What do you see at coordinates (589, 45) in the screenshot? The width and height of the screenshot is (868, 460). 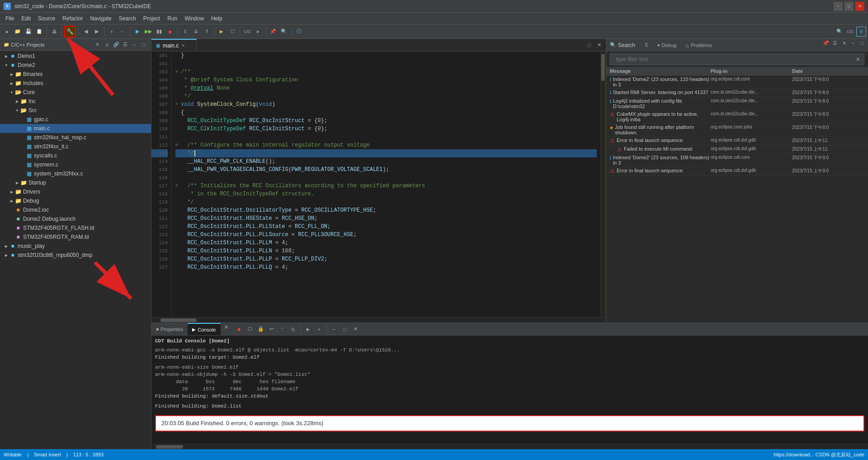 I see `editor-maximize: □` at bounding box center [589, 45].